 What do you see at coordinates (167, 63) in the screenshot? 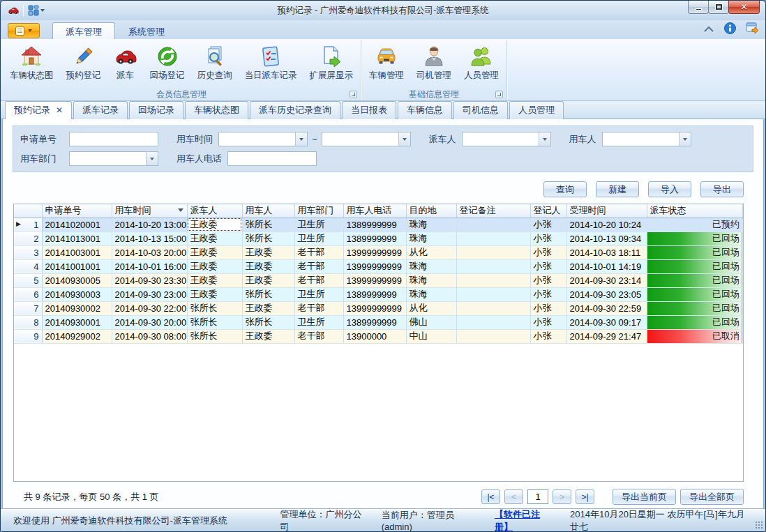
I see `ribbon-button: 回场登记` at bounding box center [167, 63].